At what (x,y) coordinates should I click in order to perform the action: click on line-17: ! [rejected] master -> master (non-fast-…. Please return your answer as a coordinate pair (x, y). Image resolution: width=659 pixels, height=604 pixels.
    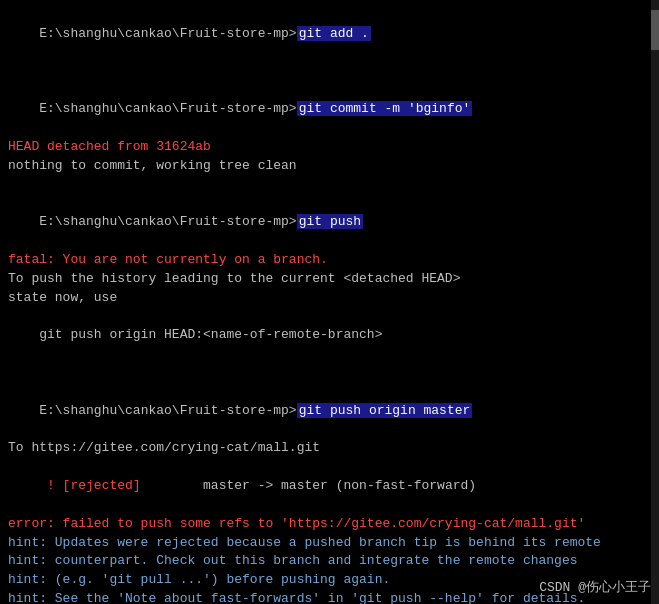
    Looking at the image, I should click on (330, 486).